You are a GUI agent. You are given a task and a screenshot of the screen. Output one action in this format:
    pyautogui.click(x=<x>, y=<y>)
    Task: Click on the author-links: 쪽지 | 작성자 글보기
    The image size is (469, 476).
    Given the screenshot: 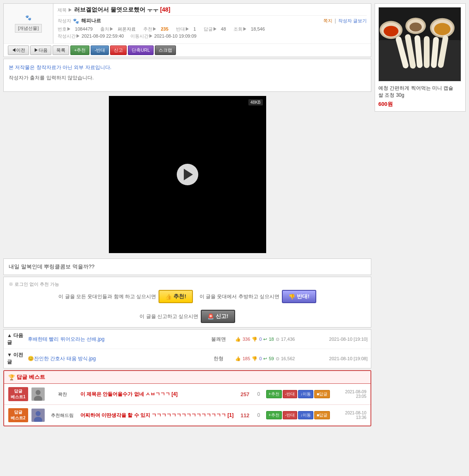 What is the action you would take?
    pyautogui.click(x=345, y=21)
    